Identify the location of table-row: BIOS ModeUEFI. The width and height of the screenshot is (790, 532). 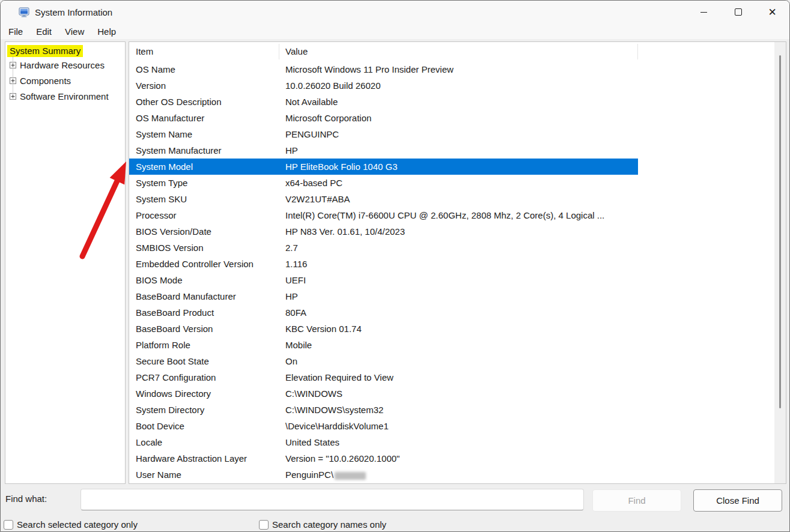
(383, 280).